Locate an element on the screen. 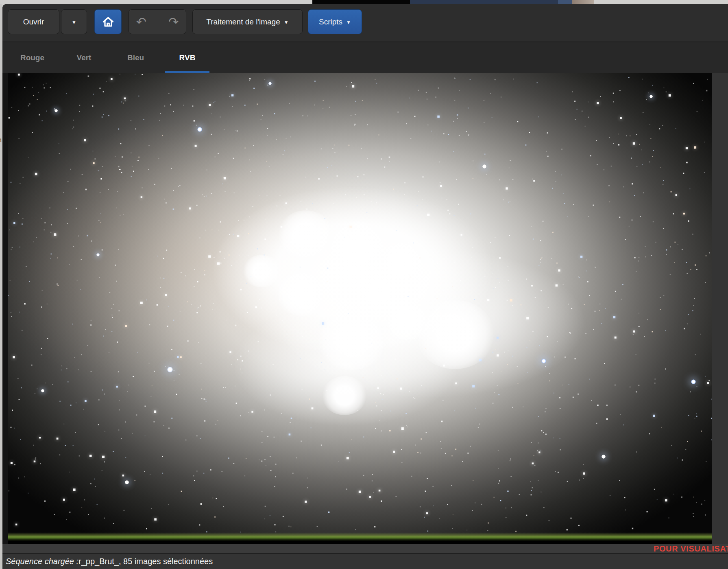 The image size is (728, 569). open-button-label: Ouvrir is located at coordinates (34, 22).